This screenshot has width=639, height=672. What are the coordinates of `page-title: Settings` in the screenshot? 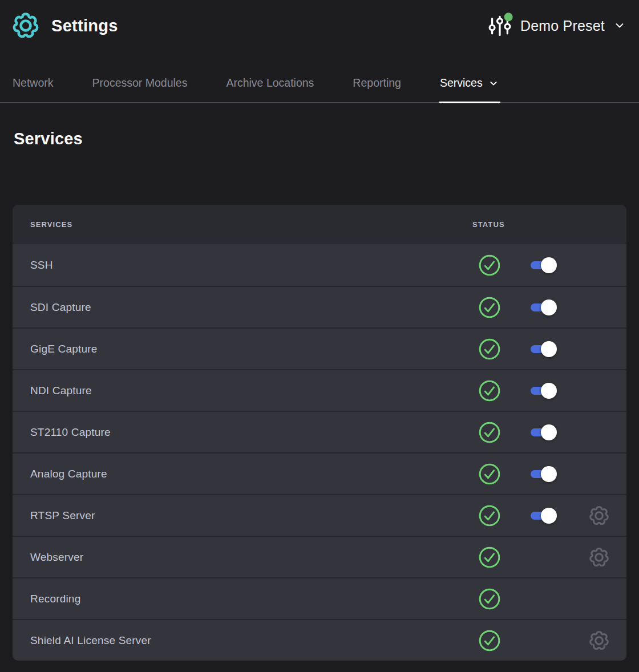 It's located at (84, 26).